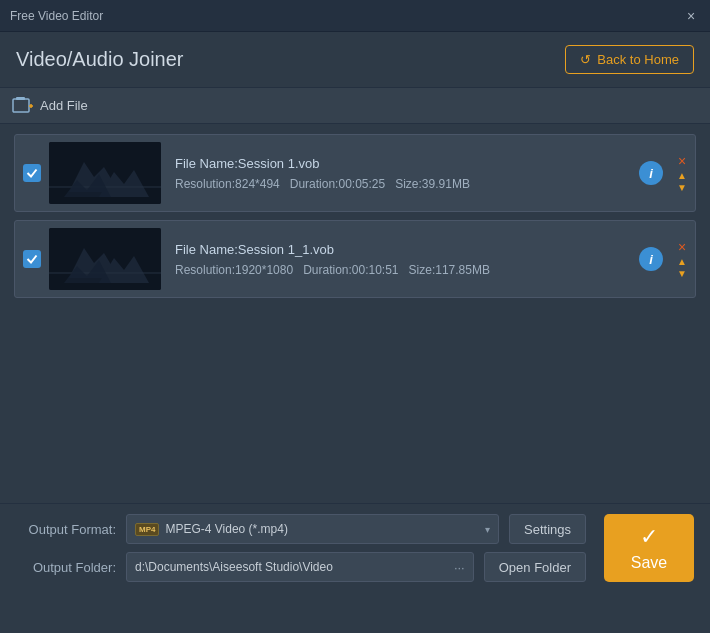 This screenshot has height=633, width=710. Describe the element at coordinates (638, 60) in the screenshot. I see `back-to-home-label: Back to Home` at that location.